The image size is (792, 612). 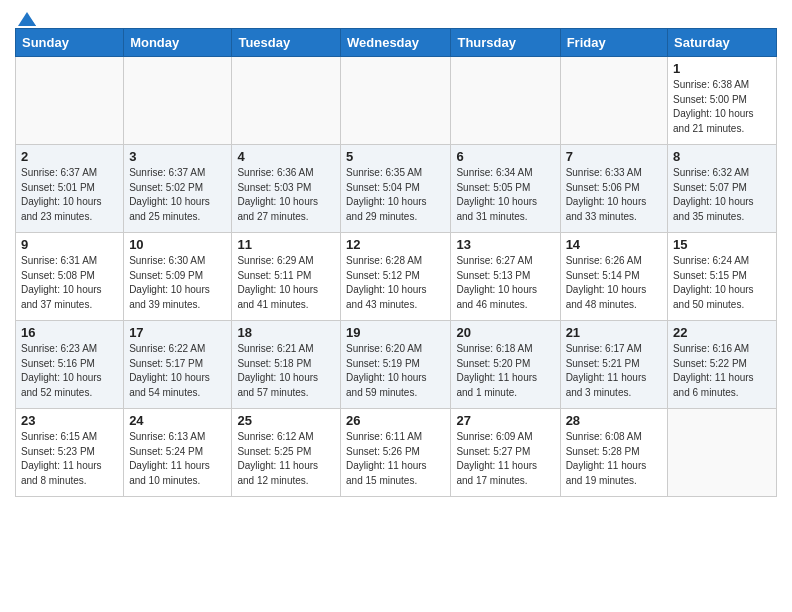 I want to click on day-number: 7, so click(x=614, y=156).